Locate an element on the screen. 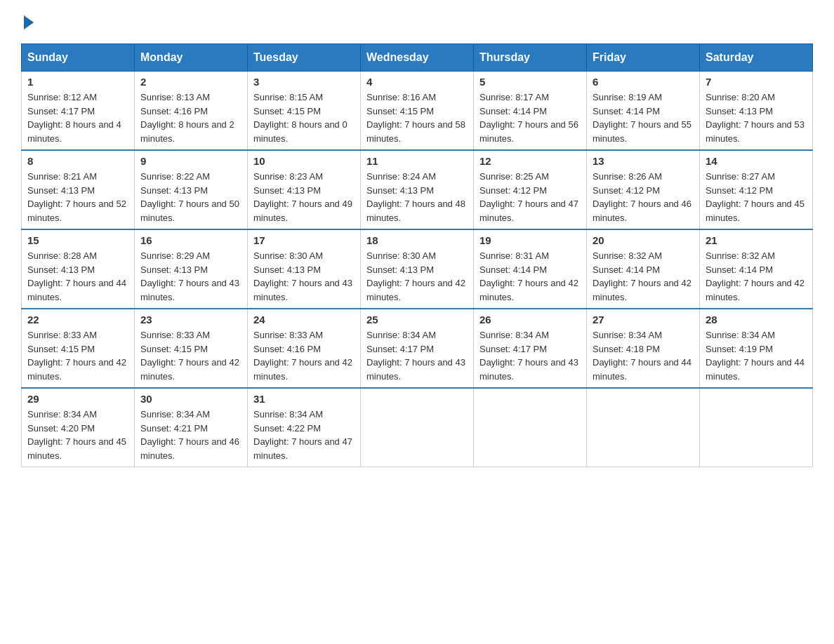 This screenshot has height=644, width=834. day-number: 21 is located at coordinates (756, 240).